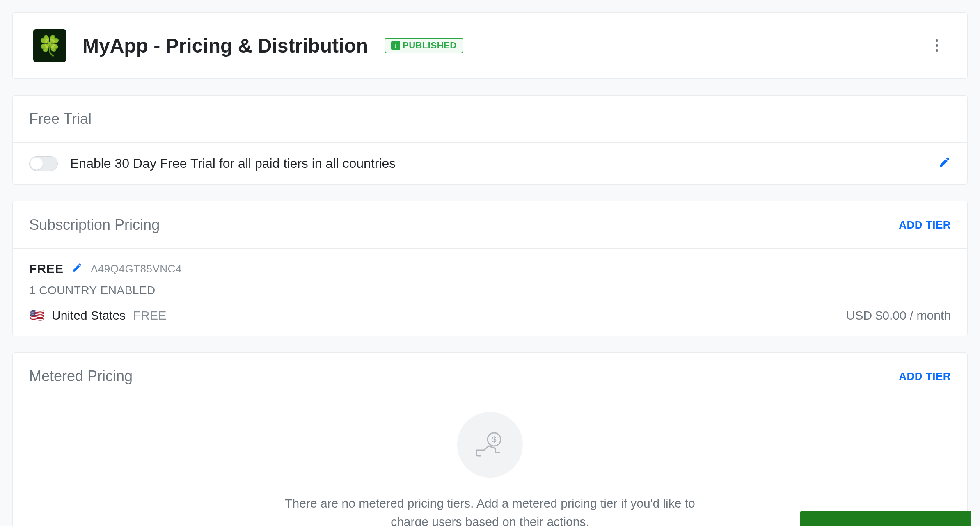  Describe the element at coordinates (490, 119) in the screenshot. I see `free-trial-header: Free Trial` at that location.